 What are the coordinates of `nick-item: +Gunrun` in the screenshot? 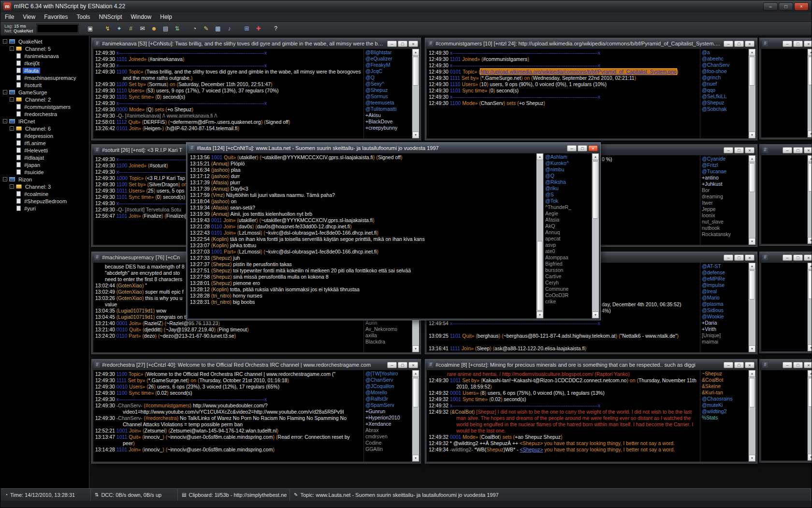 It's located at (389, 411).